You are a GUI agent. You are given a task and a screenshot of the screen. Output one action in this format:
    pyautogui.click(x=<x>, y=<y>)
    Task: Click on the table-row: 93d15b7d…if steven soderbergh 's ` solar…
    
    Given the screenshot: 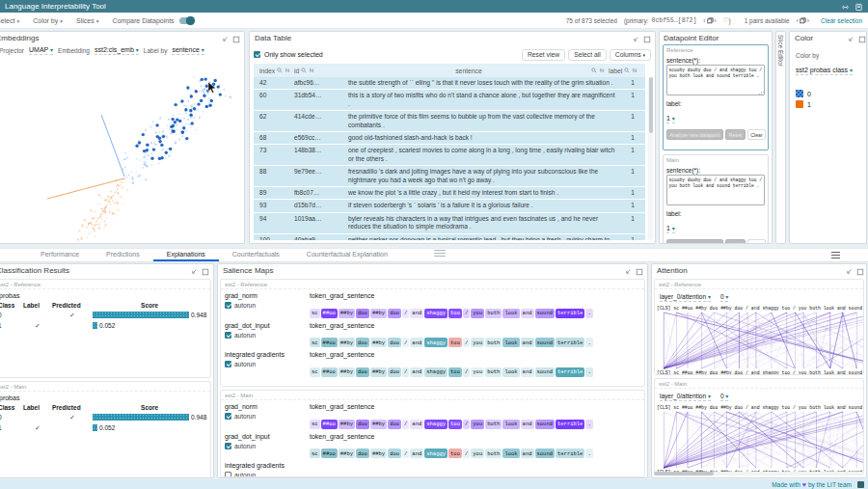 What is the action you would take?
    pyautogui.click(x=449, y=206)
    